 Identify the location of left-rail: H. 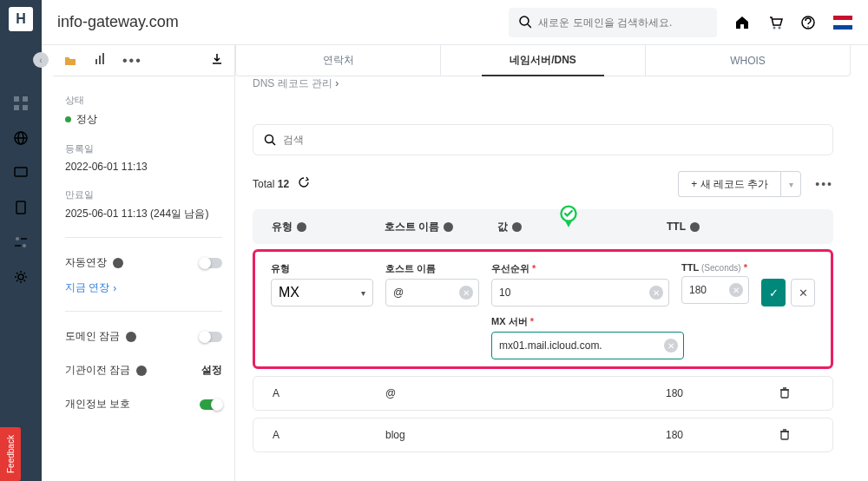
(21, 240).